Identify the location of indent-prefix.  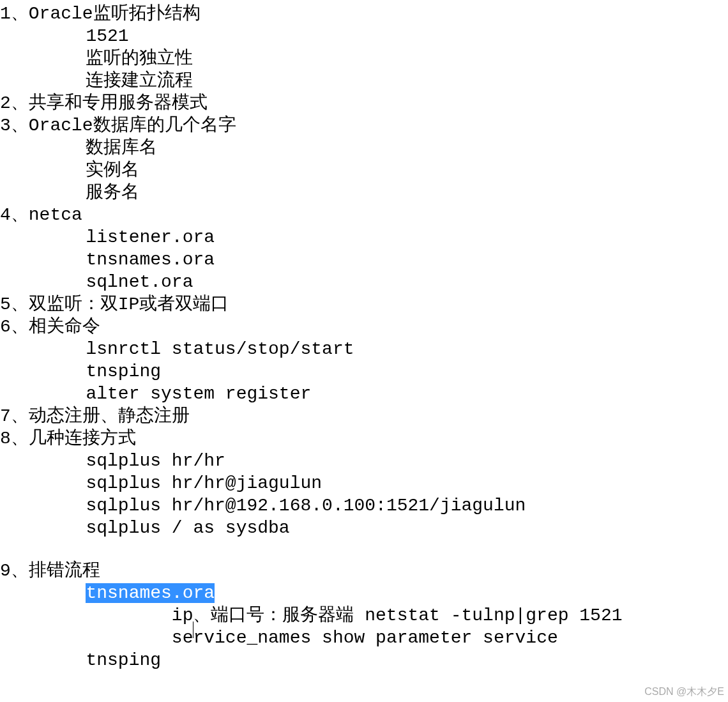
(43, 593).